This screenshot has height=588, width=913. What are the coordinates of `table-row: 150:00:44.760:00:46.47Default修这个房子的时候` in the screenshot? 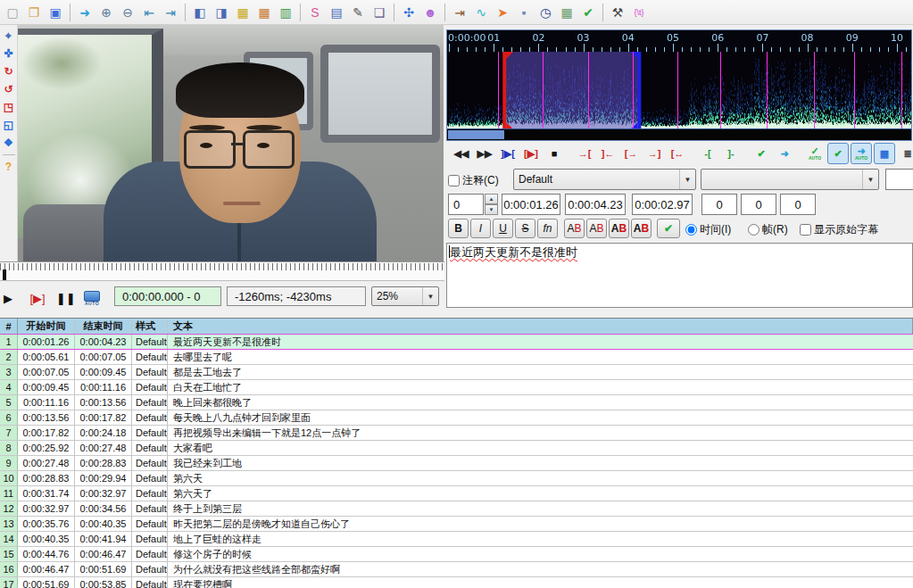 It's located at (457, 555).